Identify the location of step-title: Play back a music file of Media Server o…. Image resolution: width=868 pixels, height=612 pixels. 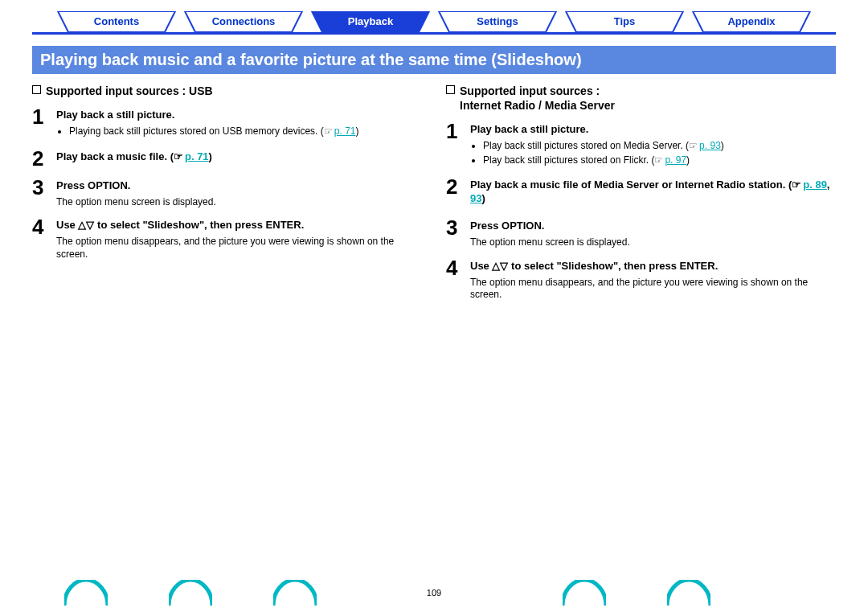
(653, 192).